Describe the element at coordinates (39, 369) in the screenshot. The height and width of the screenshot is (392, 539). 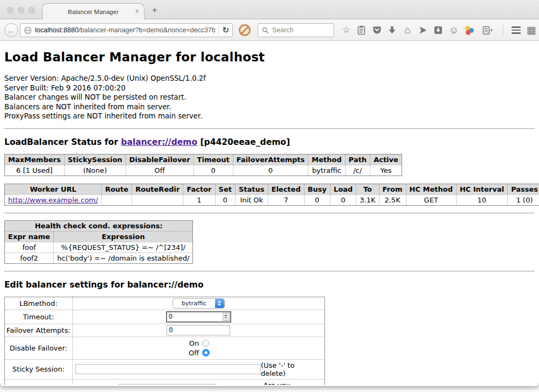
I see `sticky-session-label: Sticky Session:` at that location.